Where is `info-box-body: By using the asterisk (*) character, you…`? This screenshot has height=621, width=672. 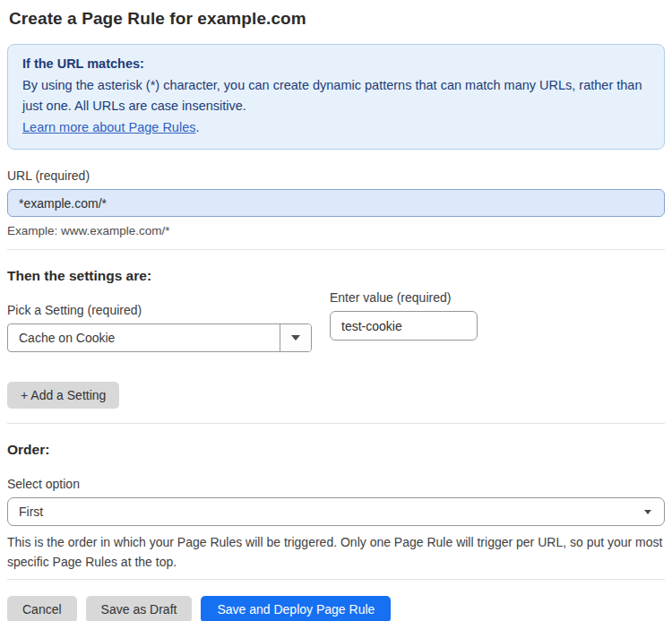 info-box-body: By using the asterisk (*) character, you… is located at coordinates (336, 97).